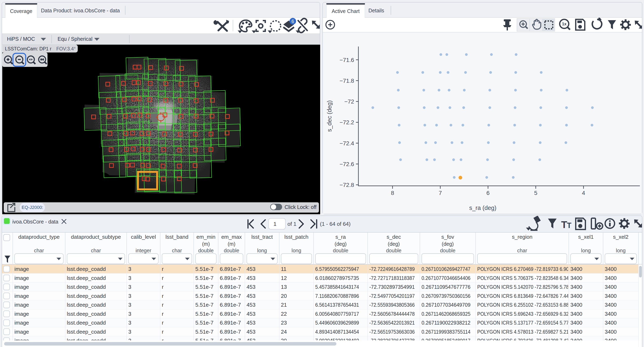 This screenshot has height=347, width=644. What do you see at coordinates (392, 314) in the screenshot?
I see `svg-text: -72.56056784444478` at bounding box center [392, 314].